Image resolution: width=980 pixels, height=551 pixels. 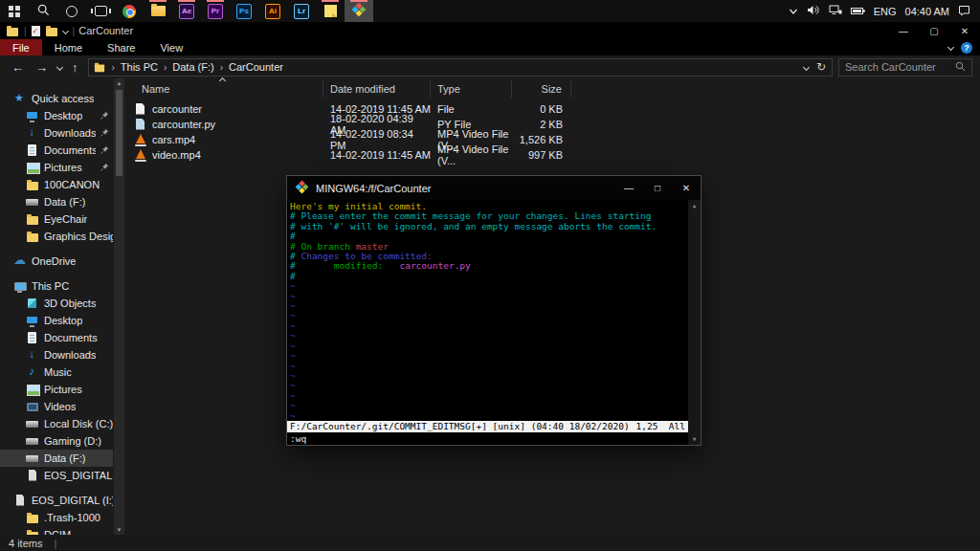 What do you see at coordinates (187, 11) in the screenshot?
I see `taskbar-after-effects-button: Ae` at bounding box center [187, 11].